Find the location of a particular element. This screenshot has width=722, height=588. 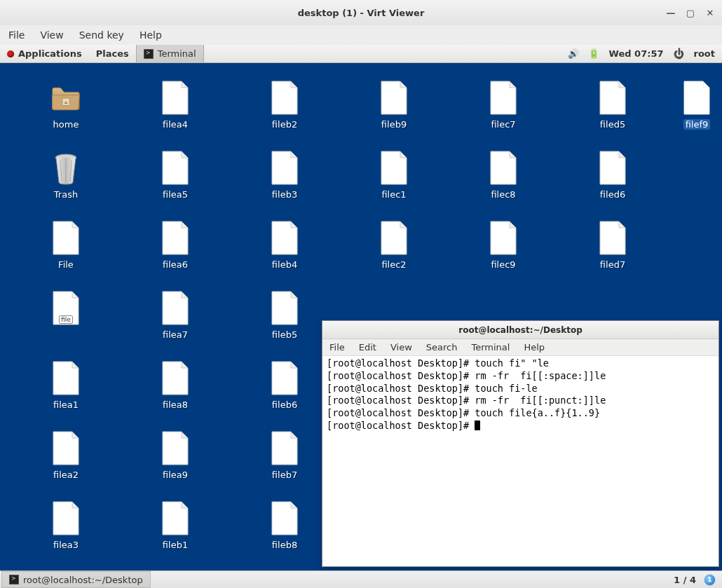

desktop-icon-filec2: filec2 is located at coordinates (394, 245).